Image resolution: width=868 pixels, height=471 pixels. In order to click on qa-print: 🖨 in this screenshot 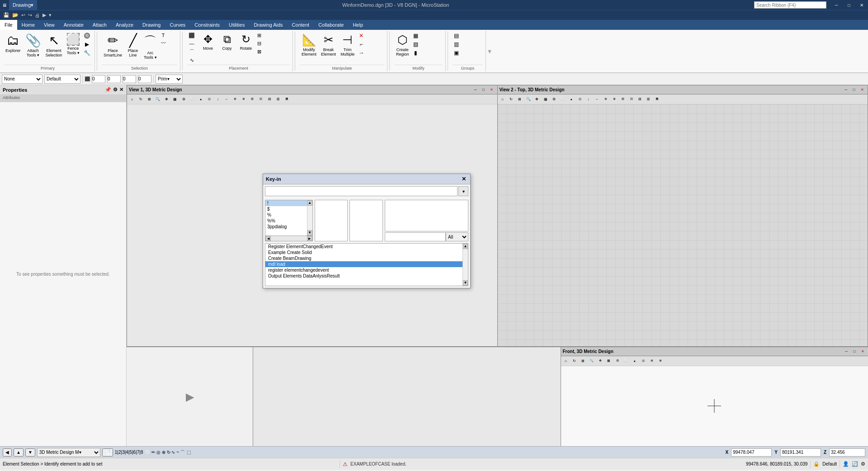, I will do `click(37, 15)`.